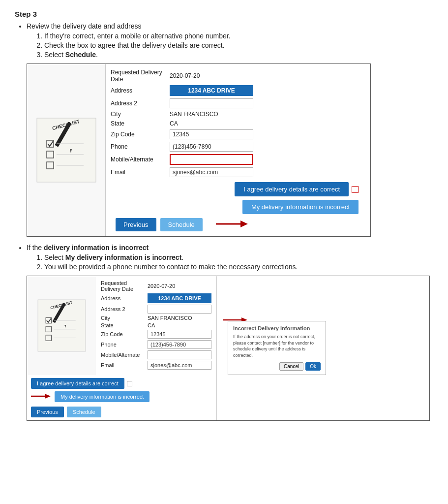 This screenshot has width=448, height=504. Describe the element at coordinates (211, 103) in the screenshot. I see `address2-input` at that location.